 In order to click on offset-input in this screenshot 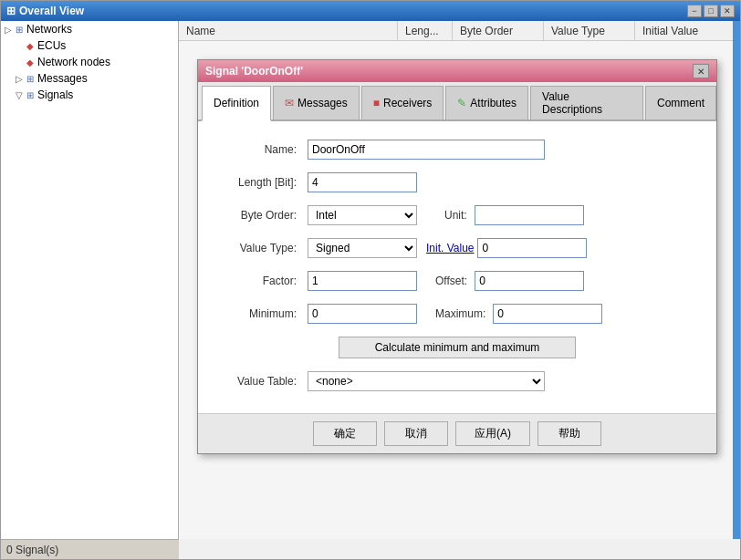, I will do `click(529, 281)`.